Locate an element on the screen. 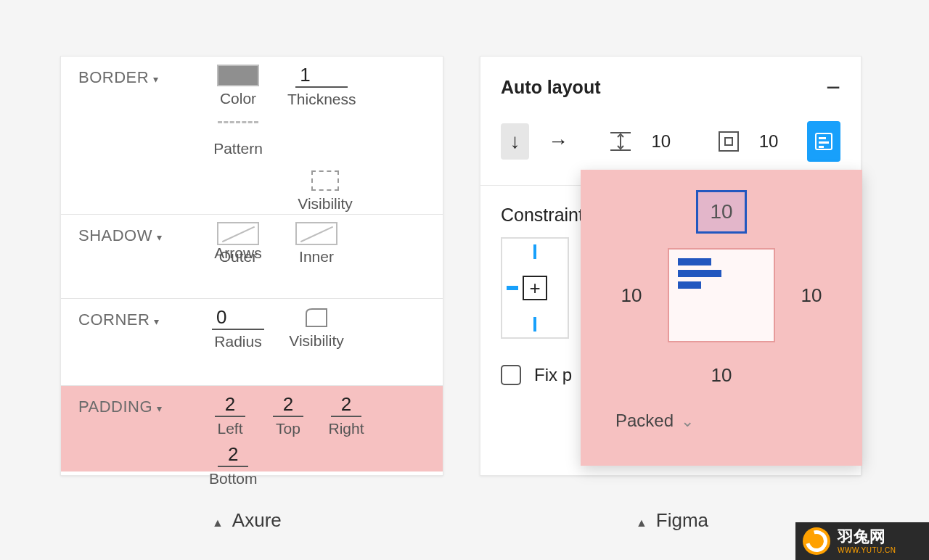  shadow-inner-control: Inner is located at coordinates (316, 244).